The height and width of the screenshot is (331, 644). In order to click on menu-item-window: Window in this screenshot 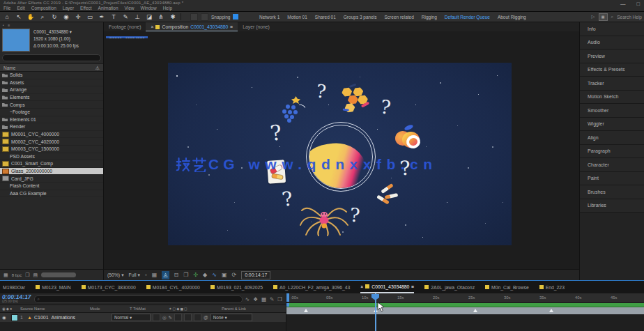, I will do `click(149, 8)`.